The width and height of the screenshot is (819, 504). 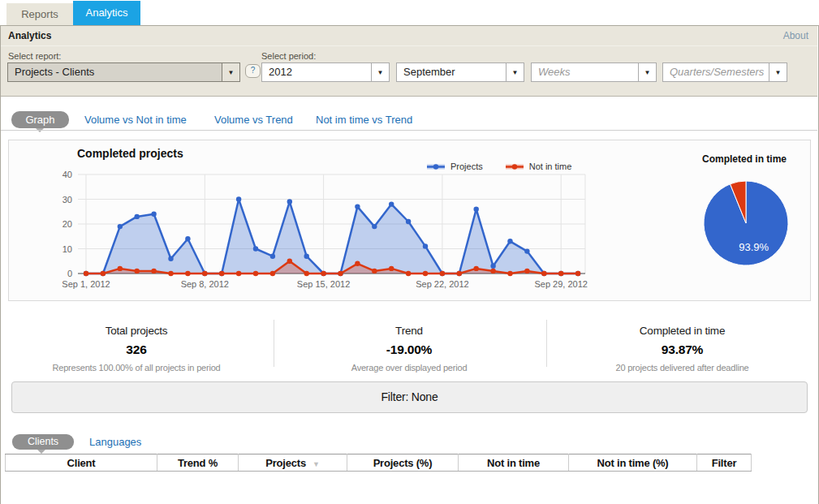 What do you see at coordinates (538, 166) in the screenshot?
I see `legend-item-not-in-time: Not in time` at bounding box center [538, 166].